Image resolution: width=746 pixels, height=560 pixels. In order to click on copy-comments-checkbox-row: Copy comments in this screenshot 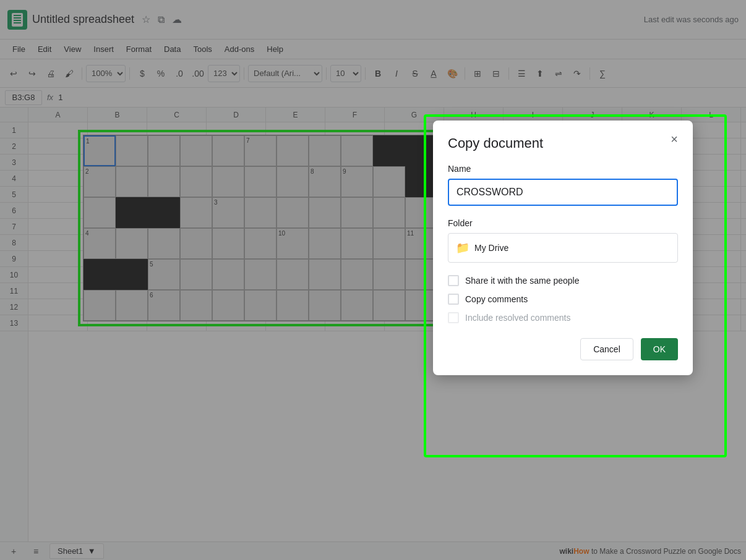, I will do `click(563, 299)`.